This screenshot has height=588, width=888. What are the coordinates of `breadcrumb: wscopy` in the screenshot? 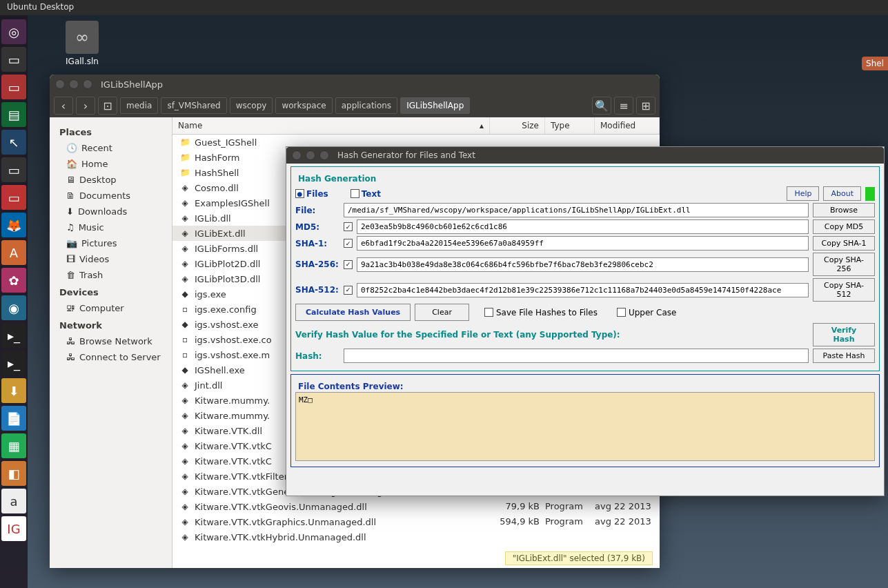 It's located at (251, 106).